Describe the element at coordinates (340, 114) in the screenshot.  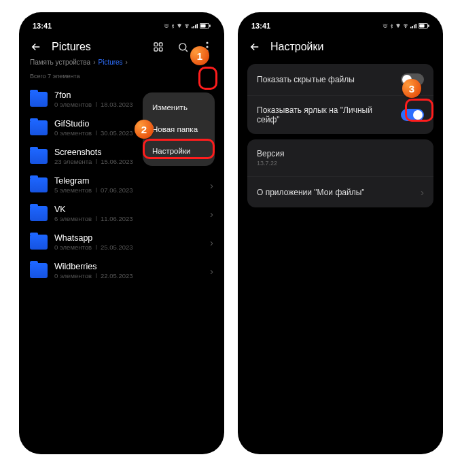
I see `row-vault-shortcut: Показывать ярлык на "Личный сейф"` at that location.